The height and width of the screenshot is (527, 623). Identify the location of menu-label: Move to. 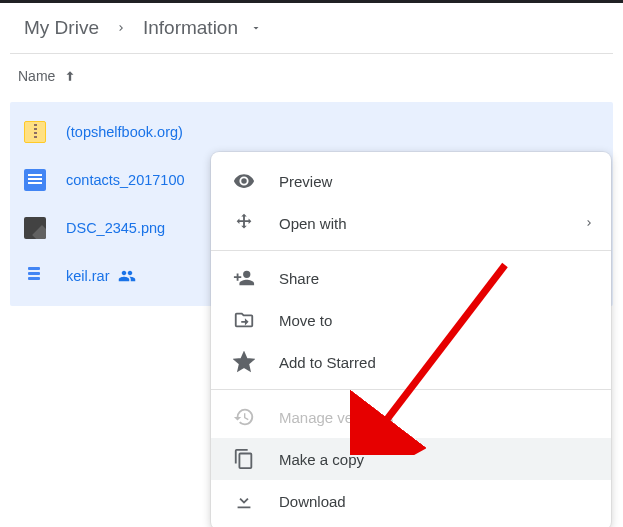
(306, 320).